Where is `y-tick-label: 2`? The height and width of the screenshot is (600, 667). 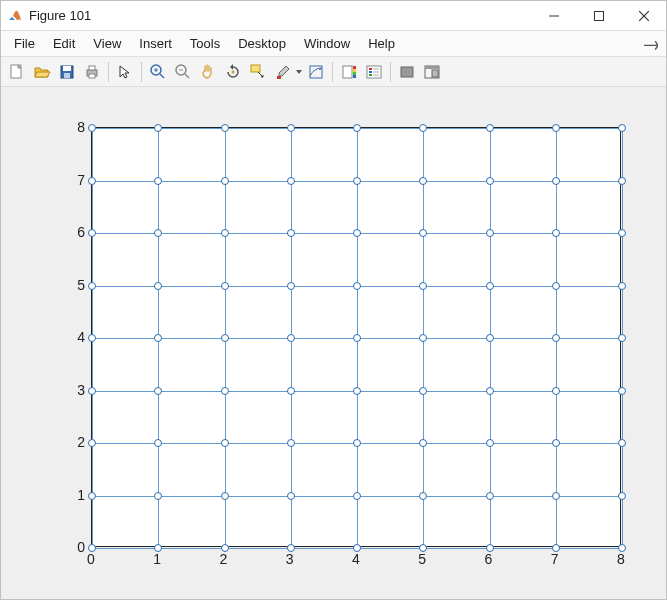 y-tick-label: 2 is located at coordinates (68, 442).